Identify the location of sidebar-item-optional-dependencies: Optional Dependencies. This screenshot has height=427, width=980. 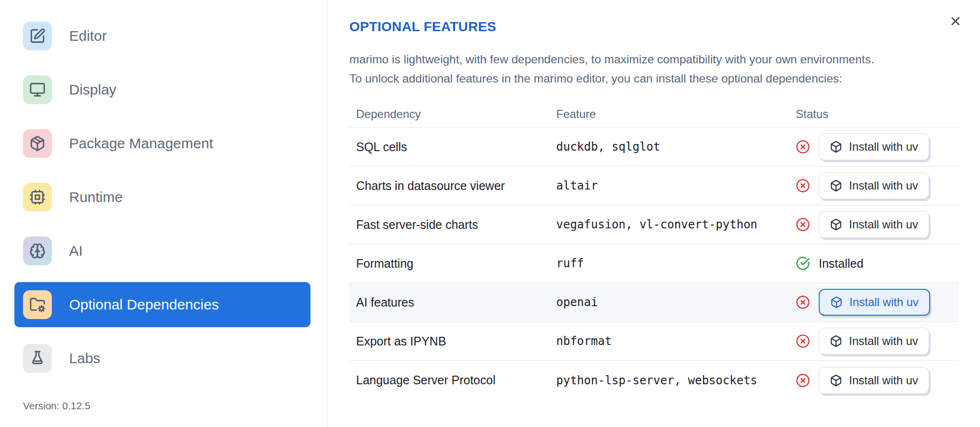
(162, 305).